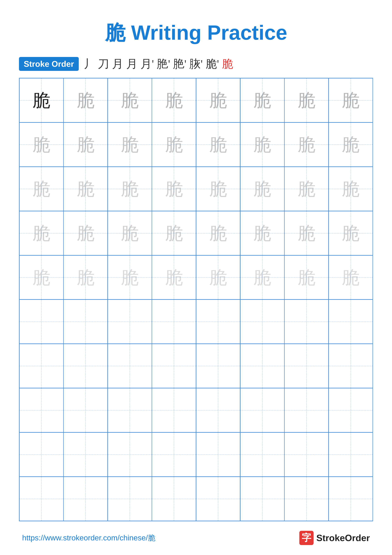 The height and width of the screenshot is (555, 392). Describe the element at coordinates (218, 100) in the screenshot. I see `grid-cell-r1c5: 脆` at that location.